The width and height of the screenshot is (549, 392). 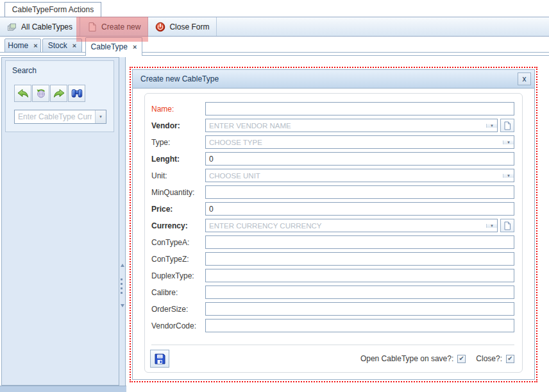 I want to click on dialog-titlebar: Create new CableType x, so click(x=334, y=80).